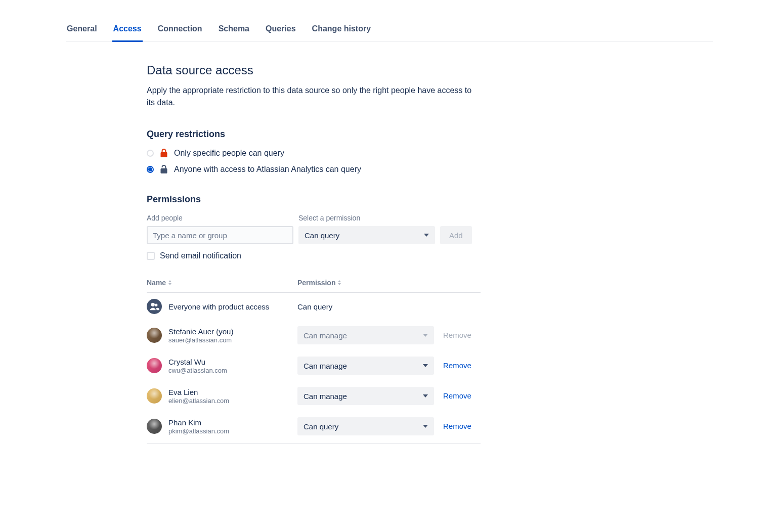 This screenshot has height=532, width=779. I want to click on row-permission-select: Can query, so click(366, 426).